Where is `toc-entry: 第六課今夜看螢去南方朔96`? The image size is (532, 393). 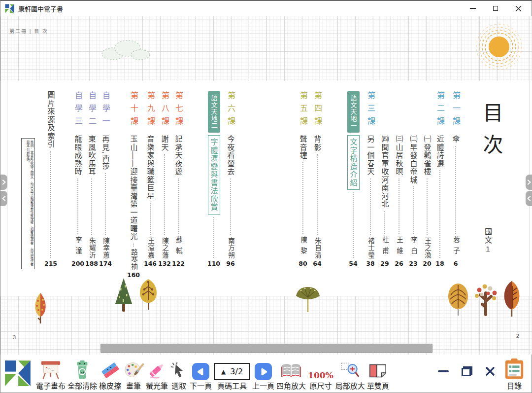
toc-entry: 第六課今夜看螢去南方朔96 is located at coordinates (231, 179).